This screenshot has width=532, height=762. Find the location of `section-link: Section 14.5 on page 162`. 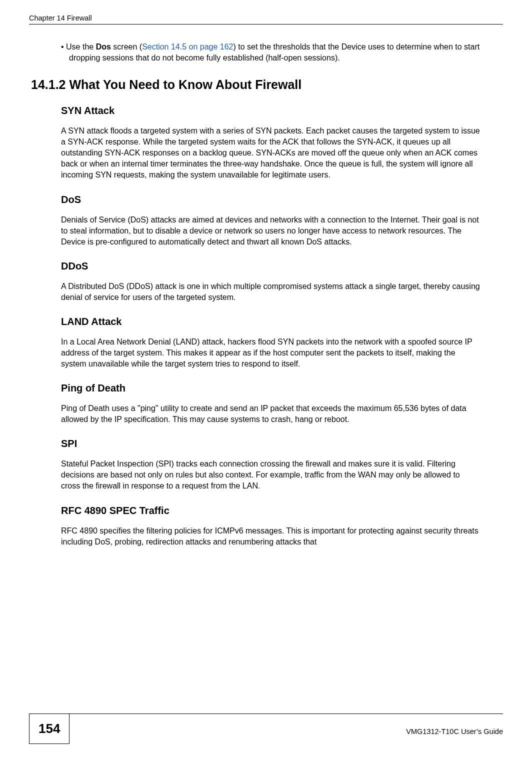

section-link: Section 14.5 on page 162 is located at coordinates (188, 47).